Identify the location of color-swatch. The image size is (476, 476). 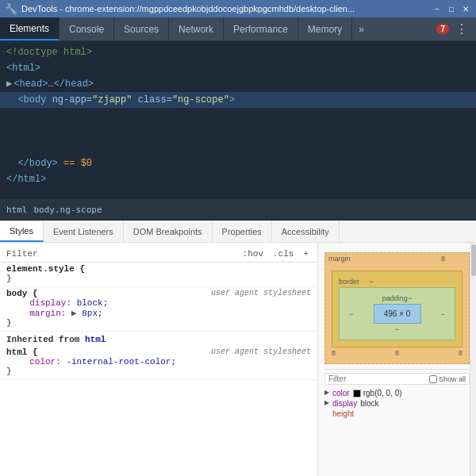
(357, 393).